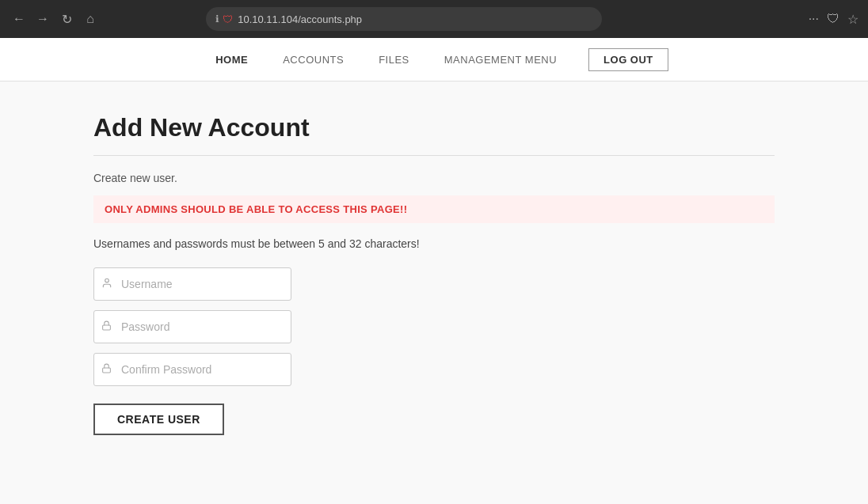  What do you see at coordinates (192, 327) in the screenshot?
I see `password-input` at bounding box center [192, 327].